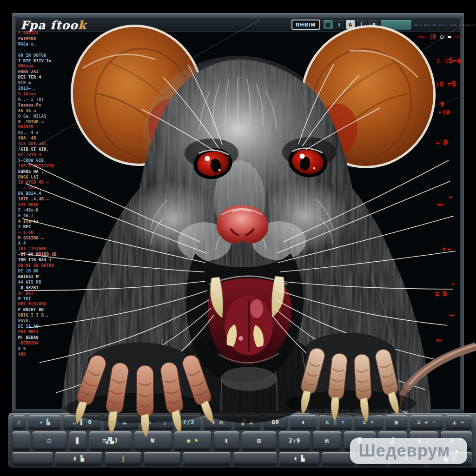 The width and height of the screenshot is (476, 476). Describe the element at coordinates (192, 441) in the screenshot. I see `keyboard-key: ● ⚑` at that location.